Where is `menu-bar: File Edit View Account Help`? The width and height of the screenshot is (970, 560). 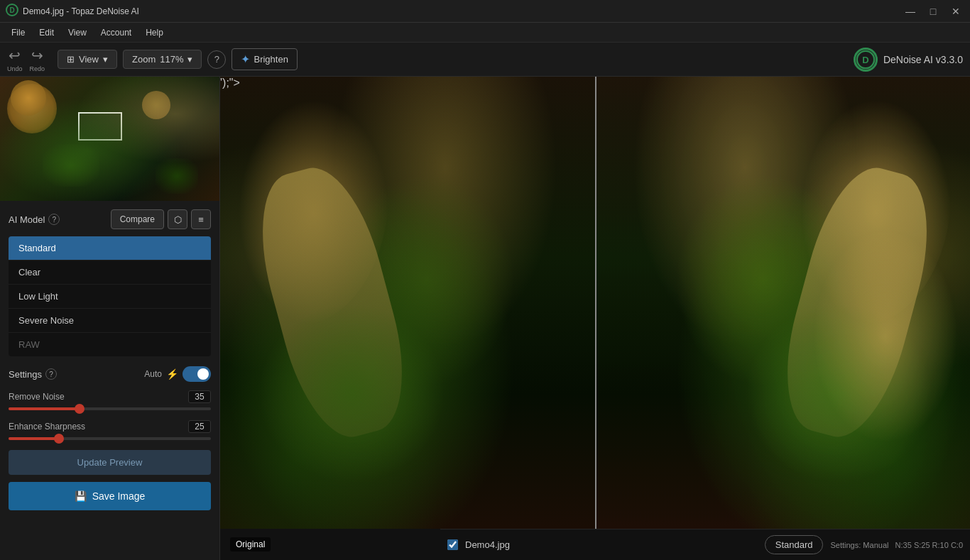 menu-bar: File Edit View Account Help is located at coordinates (485, 33).